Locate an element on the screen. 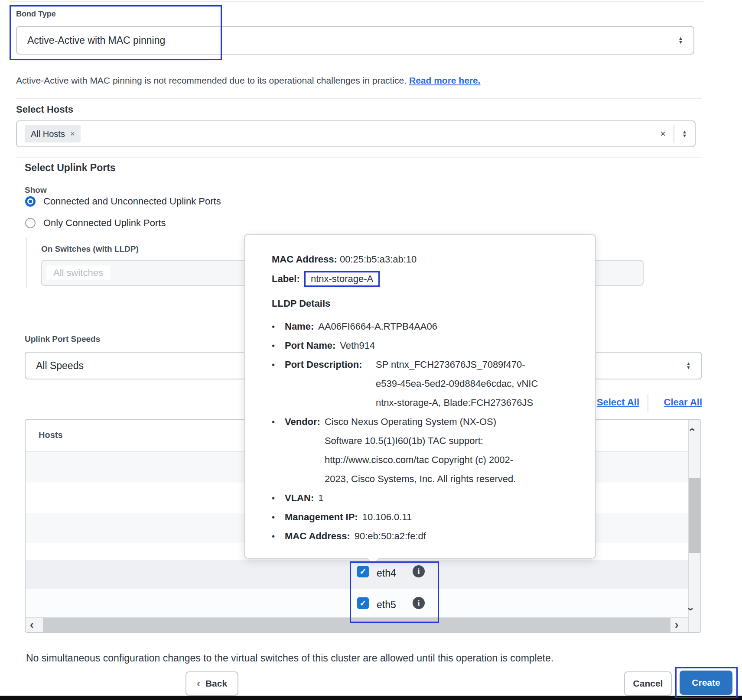 The height and width of the screenshot is (700, 742). create-button-label: Create is located at coordinates (706, 683).